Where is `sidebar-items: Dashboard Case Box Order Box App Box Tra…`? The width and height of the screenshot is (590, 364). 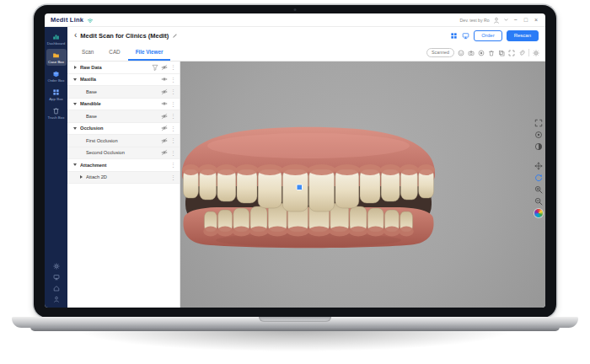 sidebar-items: Dashboard Case Box Order Box App Box Tra… is located at coordinates (56, 76).